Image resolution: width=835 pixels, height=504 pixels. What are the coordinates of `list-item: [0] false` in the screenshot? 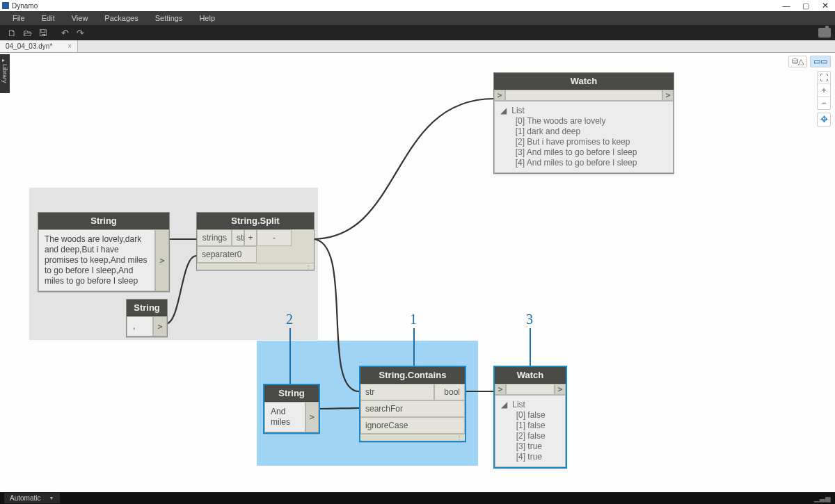 It's located at (531, 415).